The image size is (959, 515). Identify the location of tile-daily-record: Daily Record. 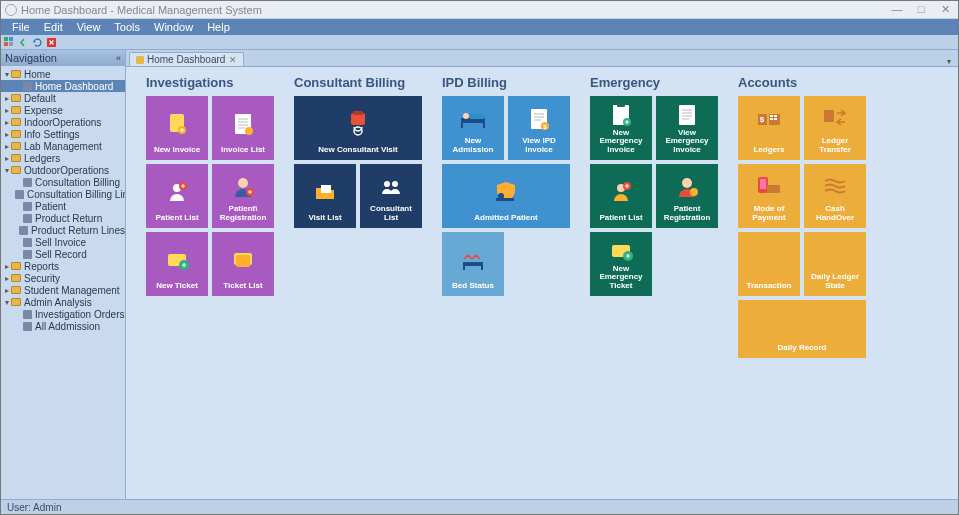
(802, 329).